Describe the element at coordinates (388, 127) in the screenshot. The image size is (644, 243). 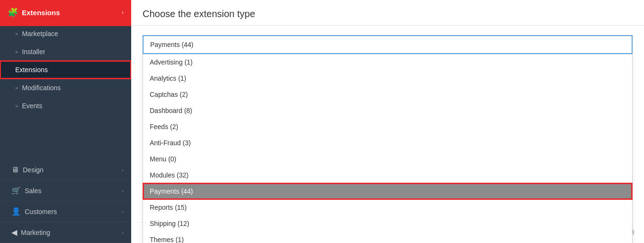
I see `dropdown-item-feeds: Feeds (2)` at that location.